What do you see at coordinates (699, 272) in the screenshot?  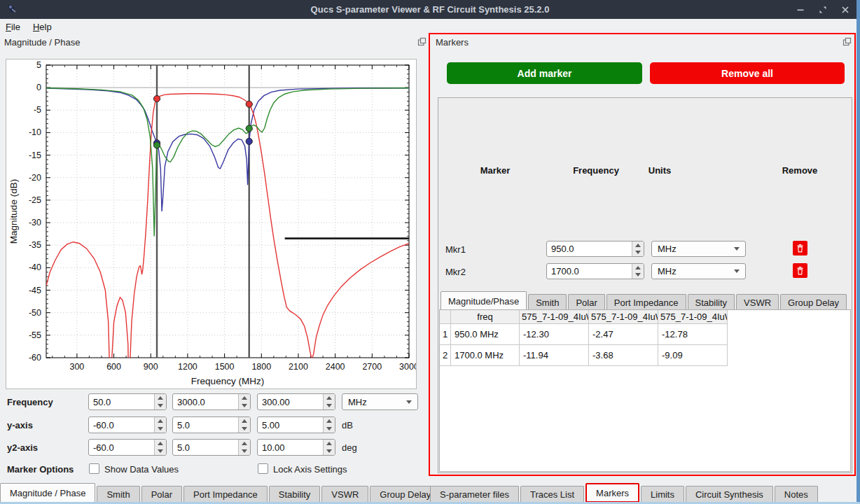 I see `marker2-unit-combo: MHz` at bounding box center [699, 272].